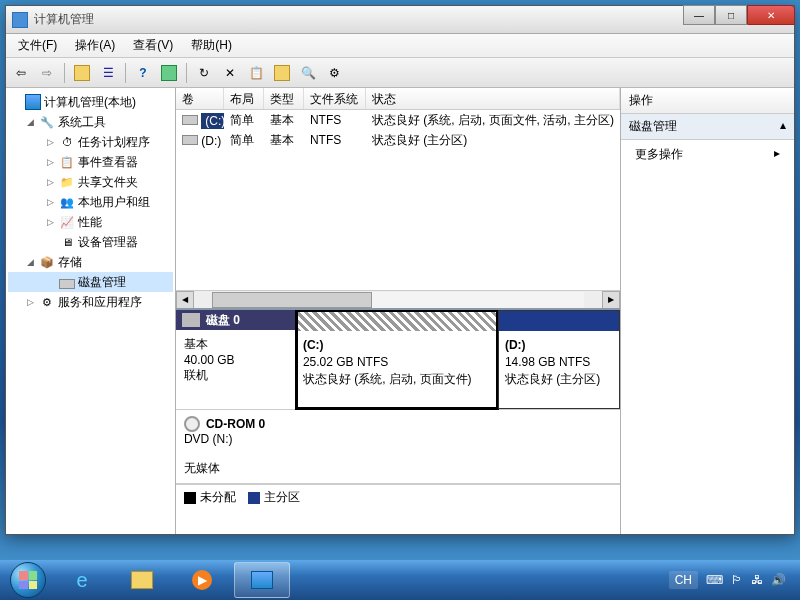  Describe the element at coordinates (771, 15) in the screenshot. I see `window-close-button` at that location.